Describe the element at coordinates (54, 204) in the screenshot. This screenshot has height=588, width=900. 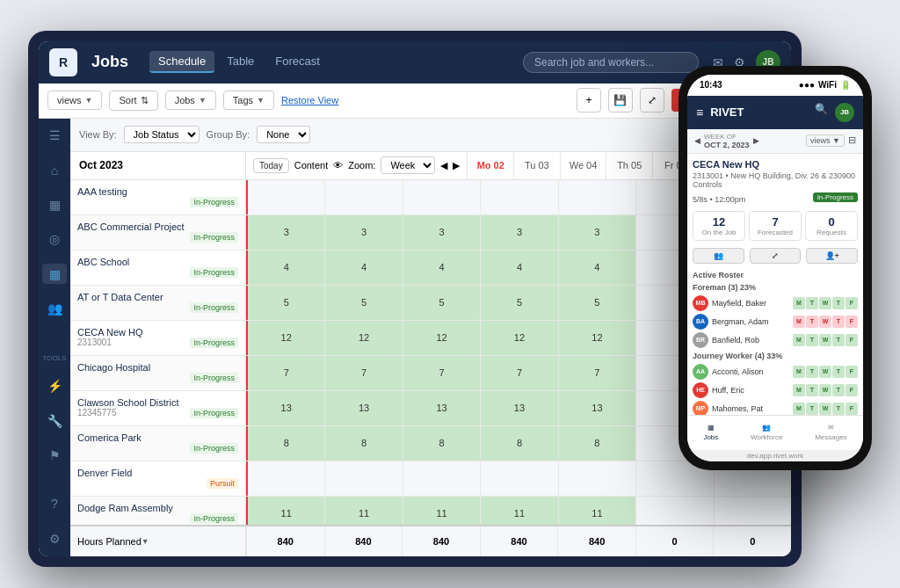
I see `sidebar-icon-chart: ▦` at that location.